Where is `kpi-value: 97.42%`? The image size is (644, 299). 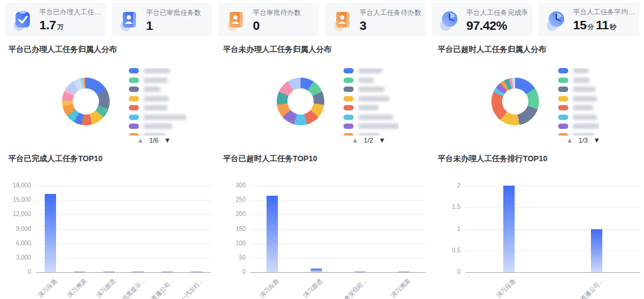
kpi-value: 97.42% is located at coordinates (497, 25).